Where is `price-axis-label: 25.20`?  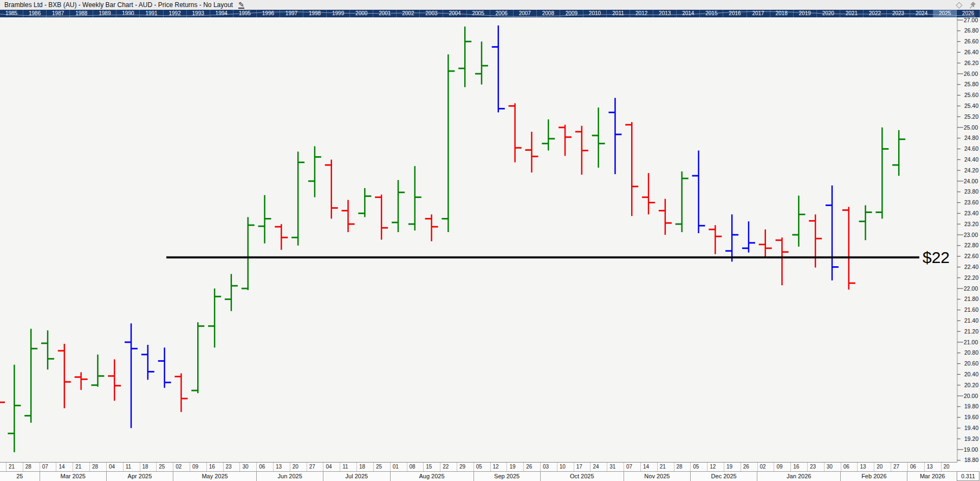 price-axis-label: 25.20 is located at coordinates (971, 117).